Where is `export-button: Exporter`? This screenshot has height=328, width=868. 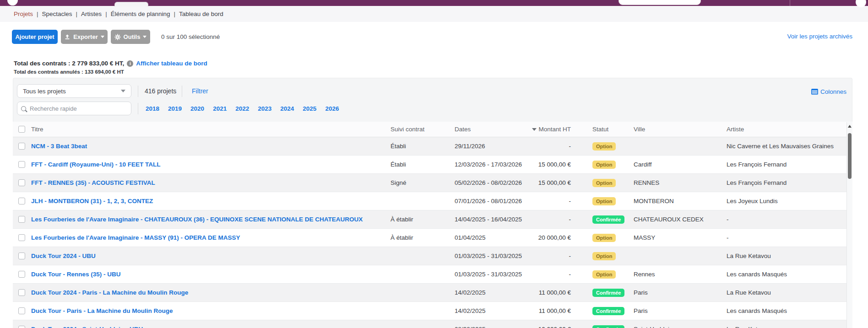 export-button: Exporter is located at coordinates (84, 37).